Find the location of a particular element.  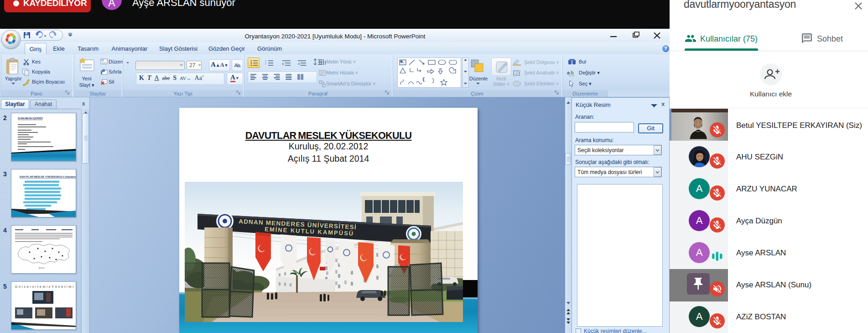

svg-text:DAVUTLAR MESLEK YÜKSEKOKULU (A: DAVUTLAR MESLEK YÜKSEKOKULU (Akademik Pe… is located at coordinates (47, 177).